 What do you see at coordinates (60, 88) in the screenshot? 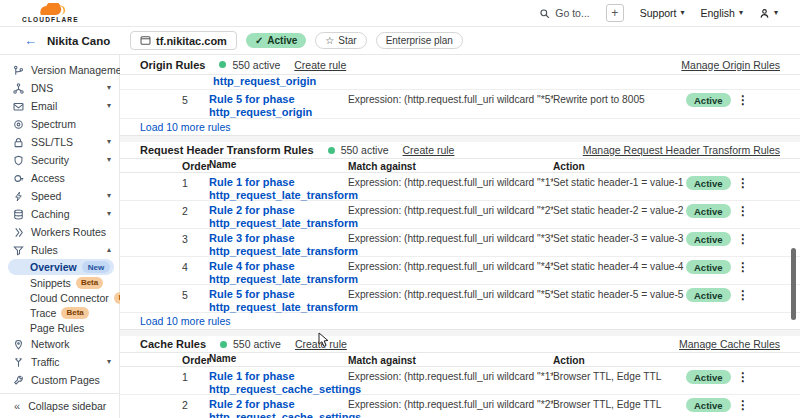
I see `sidebar-item-dns: DNS ▾` at bounding box center [60, 88].